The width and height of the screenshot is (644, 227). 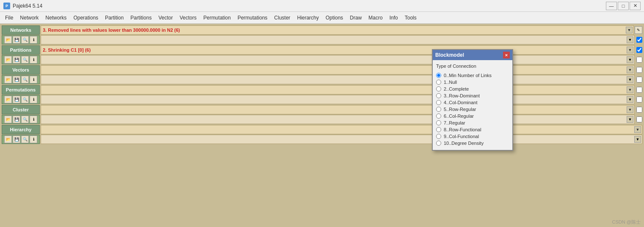 I want to click on menu-network: Network, so click(x=29, y=18).